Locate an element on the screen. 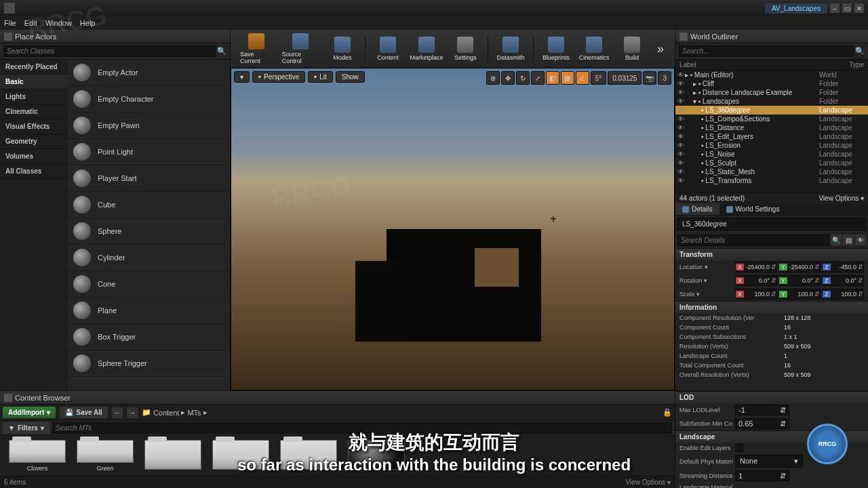 This screenshot has height=488, width=868. actor-category-item: Recently Placed is located at coordinates (34, 67).